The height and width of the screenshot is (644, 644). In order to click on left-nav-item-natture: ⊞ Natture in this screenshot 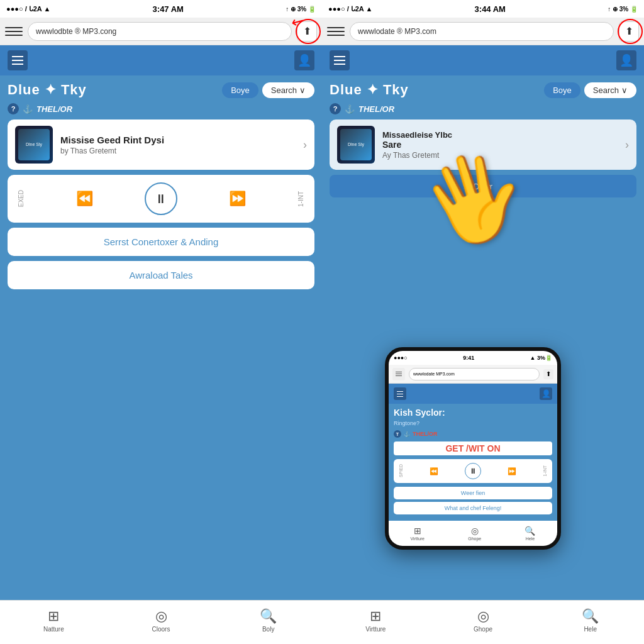, I will do `click(54, 620)`.